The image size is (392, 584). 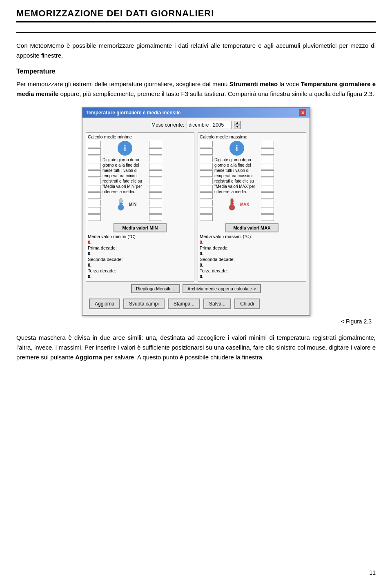 I want to click on max-input-r6, so click(x=267, y=181).